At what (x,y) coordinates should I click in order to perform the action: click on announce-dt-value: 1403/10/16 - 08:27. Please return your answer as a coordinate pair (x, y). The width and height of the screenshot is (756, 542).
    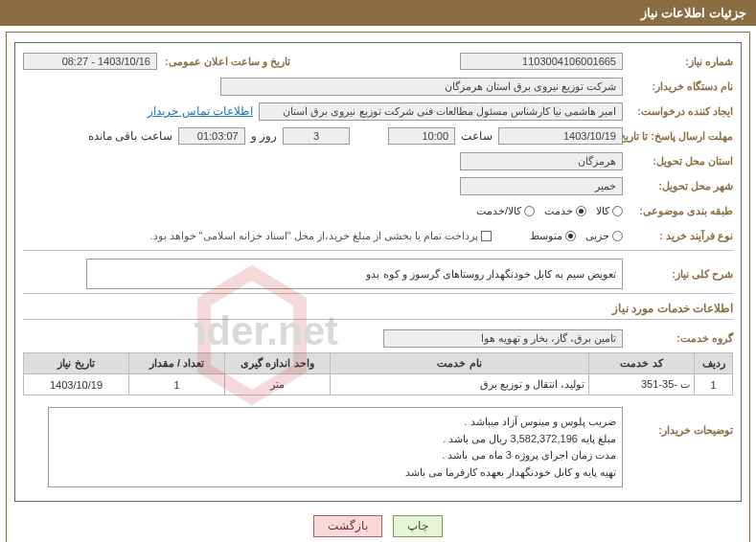
    Looking at the image, I should click on (90, 61).